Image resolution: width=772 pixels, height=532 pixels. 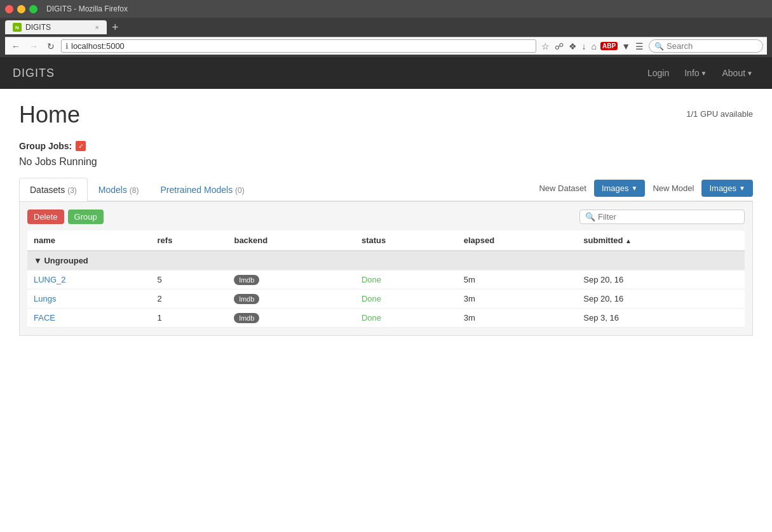 I want to click on login-link: Login, so click(x=658, y=73).